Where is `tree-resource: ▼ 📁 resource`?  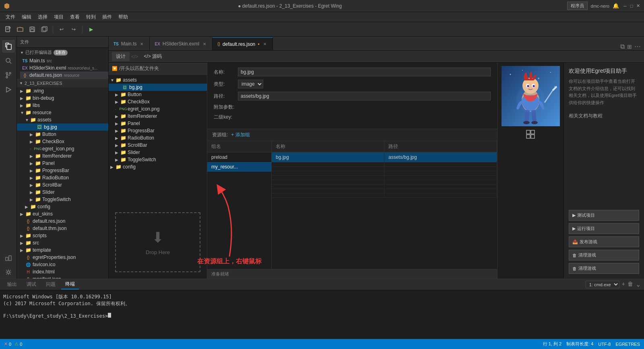 tree-resource: ▼ 📁 resource is located at coordinates (63, 113).